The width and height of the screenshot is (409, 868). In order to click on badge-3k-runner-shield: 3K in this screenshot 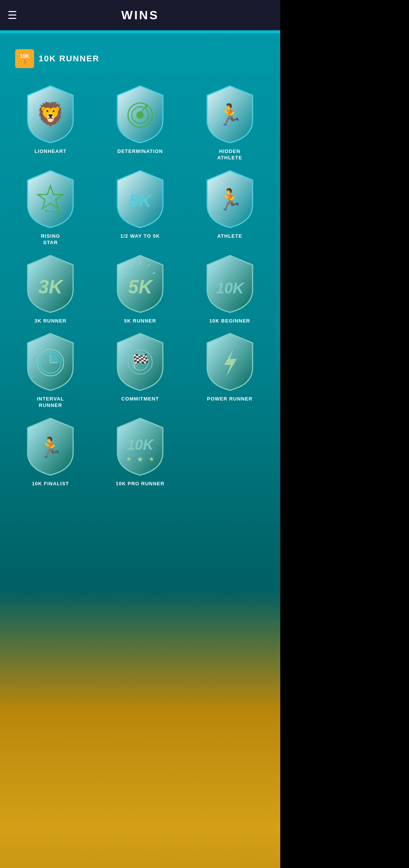, I will do `click(50, 284)`.